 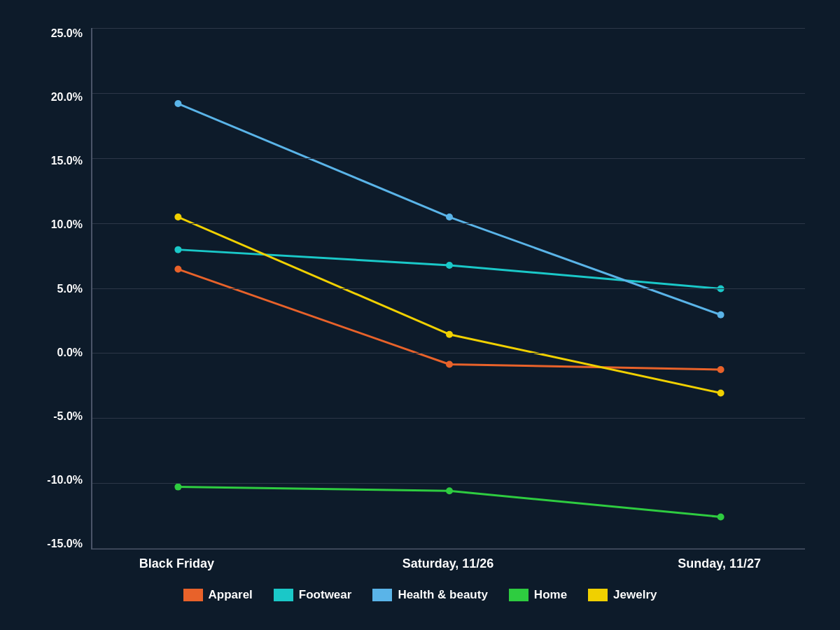 I want to click on y-axis-label: 10.0%, so click(x=63, y=225).